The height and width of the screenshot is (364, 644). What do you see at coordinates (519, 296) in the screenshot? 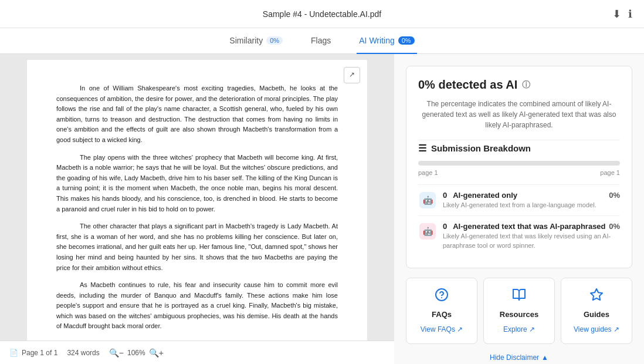
I see `resources-icon` at bounding box center [519, 296].